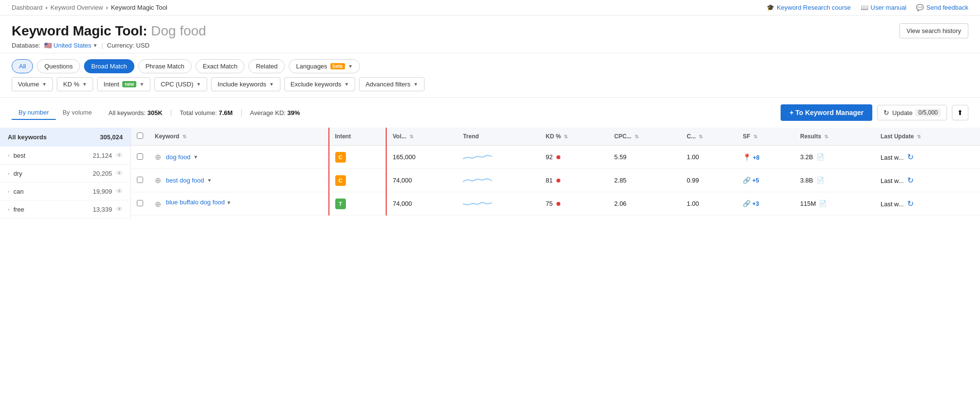 The width and height of the screenshot is (980, 415). I want to click on sidebar-item-dry: › dry 20,205 👁, so click(65, 174).